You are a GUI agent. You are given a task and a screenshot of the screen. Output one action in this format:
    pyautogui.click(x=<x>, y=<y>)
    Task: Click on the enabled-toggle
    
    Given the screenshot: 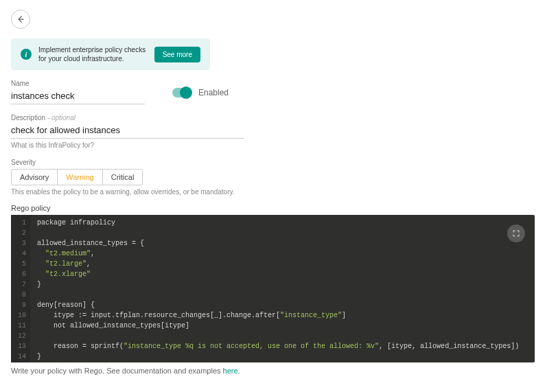 What is the action you would take?
    pyautogui.click(x=182, y=93)
    